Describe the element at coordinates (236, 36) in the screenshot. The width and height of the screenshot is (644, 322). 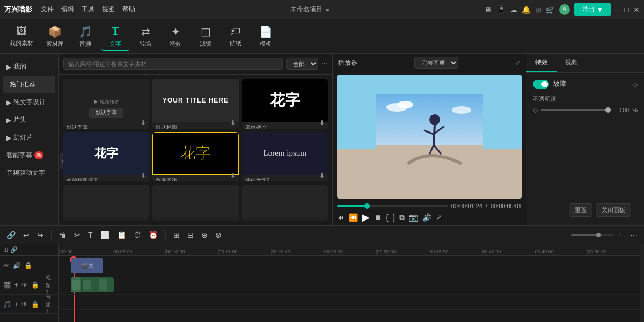
I see `tool-sticker: 🏷 贴纸` at that location.